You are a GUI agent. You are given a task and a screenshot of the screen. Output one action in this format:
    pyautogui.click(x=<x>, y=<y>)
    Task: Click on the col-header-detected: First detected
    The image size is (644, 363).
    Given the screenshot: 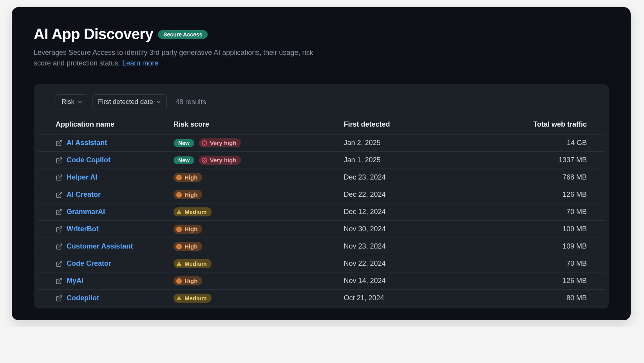 What is the action you would take?
    pyautogui.click(x=414, y=125)
    